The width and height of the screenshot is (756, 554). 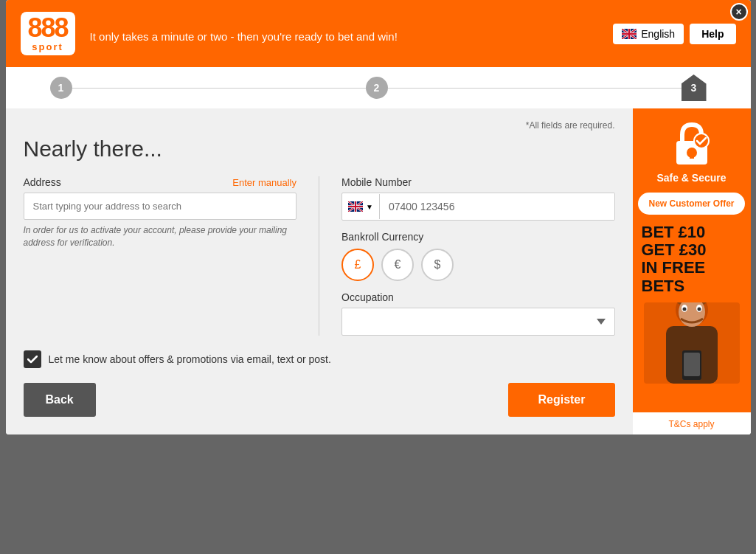 What do you see at coordinates (694, 88) in the screenshot?
I see `step-3: 3` at bounding box center [694, 88].